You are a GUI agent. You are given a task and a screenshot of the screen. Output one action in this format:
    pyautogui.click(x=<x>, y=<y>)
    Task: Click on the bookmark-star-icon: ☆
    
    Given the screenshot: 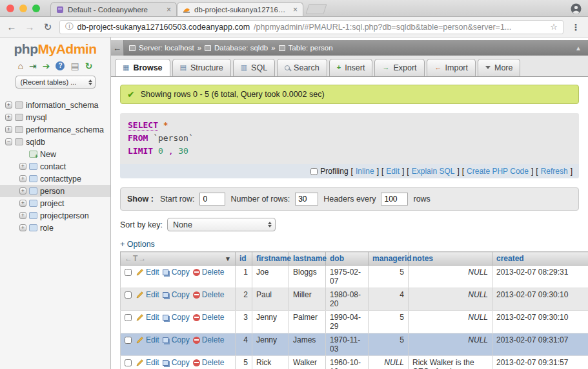 What is the action you would take?
    pyautogui.click(x=554, y=27)
    